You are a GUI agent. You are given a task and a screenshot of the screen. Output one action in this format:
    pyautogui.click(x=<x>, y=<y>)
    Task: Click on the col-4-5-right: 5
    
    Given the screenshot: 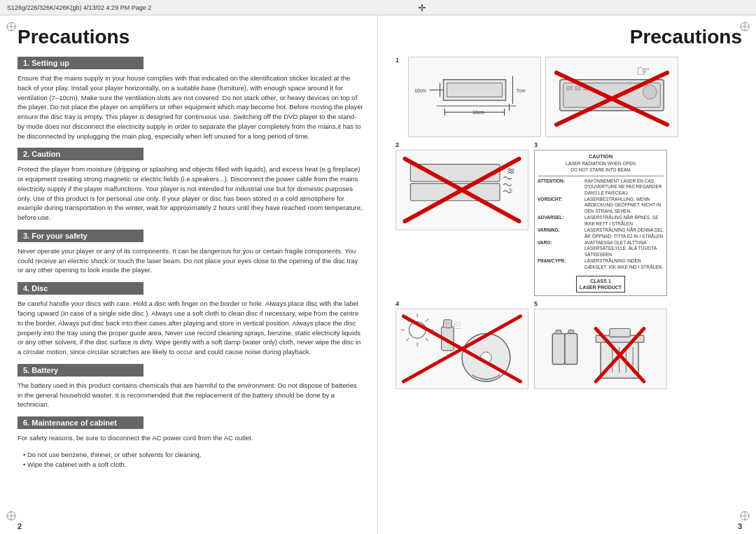 What is the action you would take?
    pyautogui.click(x=601, y=344)
    